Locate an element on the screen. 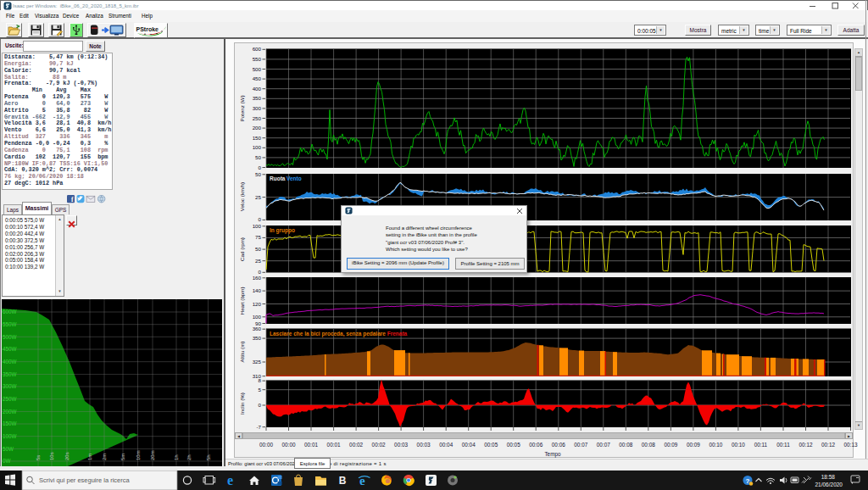 The height and width of the screenshot is (490, 868). svg-text: 200 is located at coordinates (258, 127).